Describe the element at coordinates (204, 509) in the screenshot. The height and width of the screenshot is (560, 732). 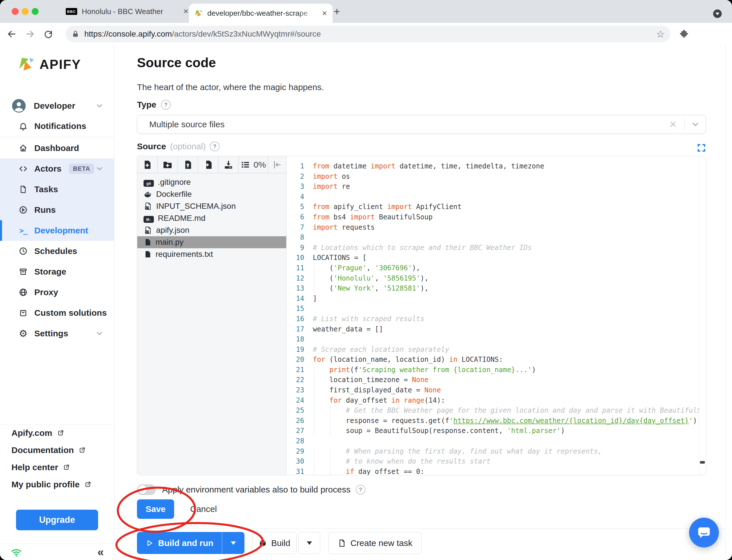
I see `cancel-button: Cancel` at that location.